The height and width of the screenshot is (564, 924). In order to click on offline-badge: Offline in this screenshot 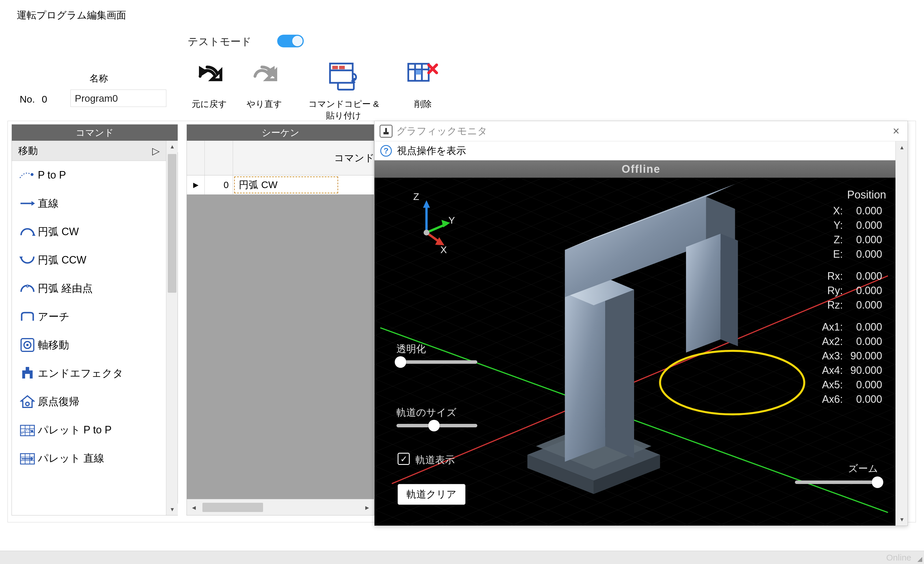, I will do `click(641, 169)`.